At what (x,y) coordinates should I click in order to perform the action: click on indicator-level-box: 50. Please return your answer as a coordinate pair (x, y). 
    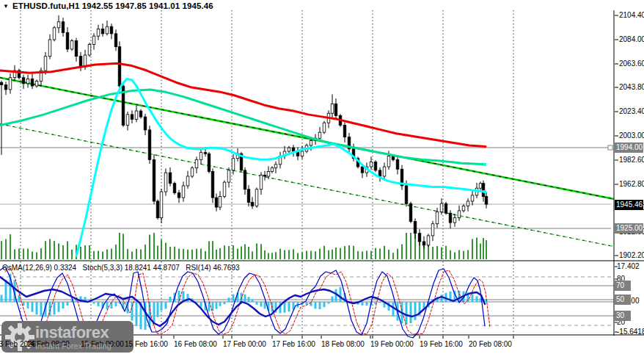
    Looking at the image, I should click on (623, 300).